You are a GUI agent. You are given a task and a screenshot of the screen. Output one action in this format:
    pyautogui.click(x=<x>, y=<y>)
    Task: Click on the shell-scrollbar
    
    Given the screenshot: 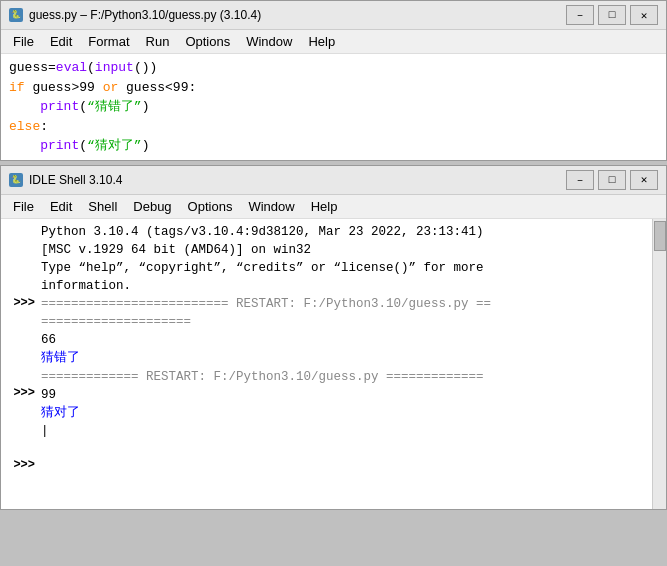 What is the action you would take?
    pyautogui.click(x=659, y=364)
    